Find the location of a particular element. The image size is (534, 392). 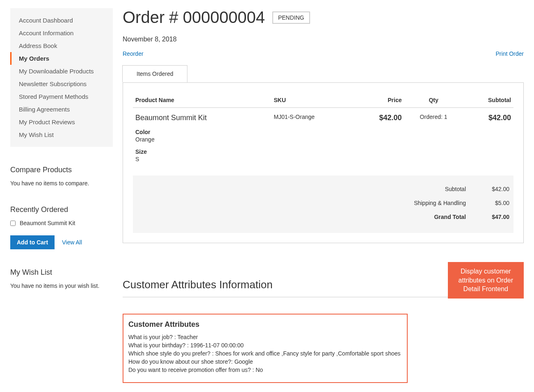

recent-item-label: Beaumont Summit Kit is located at coordinates (48, 223).